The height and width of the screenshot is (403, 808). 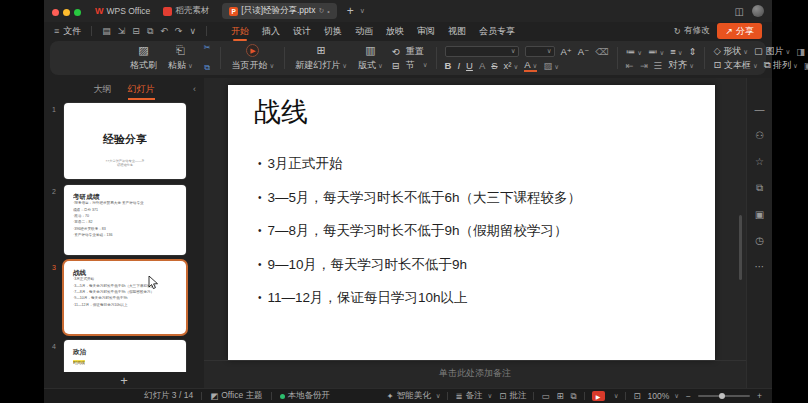 I want to click on slide-thumbnail-3: 战线·3月正式开始·3—5月，每天学习时长不低于6h（大三下课程较多）·7—8月…, so click(x=125, y=298).